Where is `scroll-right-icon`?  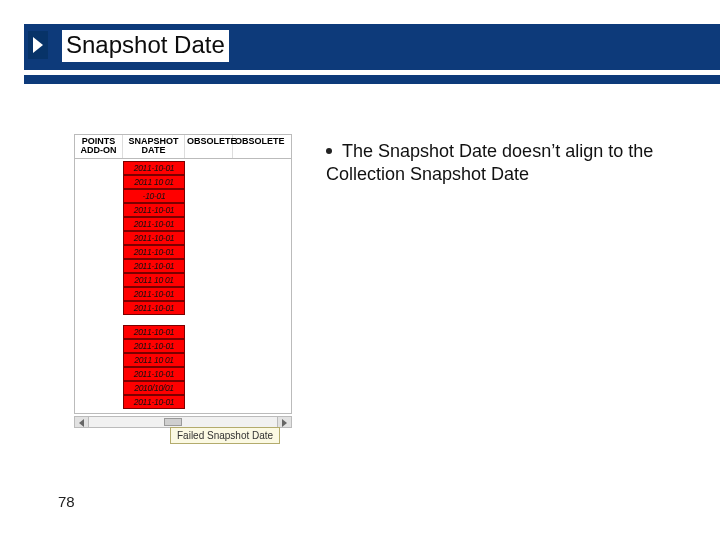
scroll-right-icon is located at coordinates (284, 422).